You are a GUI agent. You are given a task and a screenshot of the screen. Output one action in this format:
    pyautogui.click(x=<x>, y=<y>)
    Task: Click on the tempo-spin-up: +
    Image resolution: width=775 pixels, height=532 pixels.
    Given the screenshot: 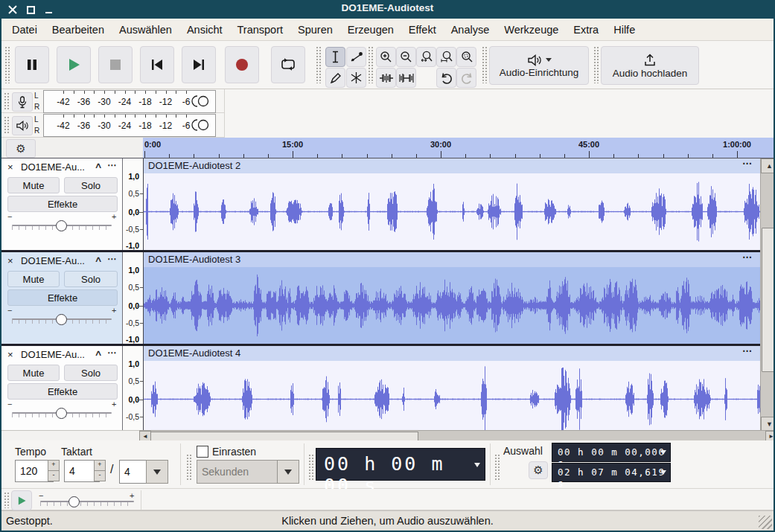 What is the action you would take?
    pyautogui.click(x=54, y=466)
    